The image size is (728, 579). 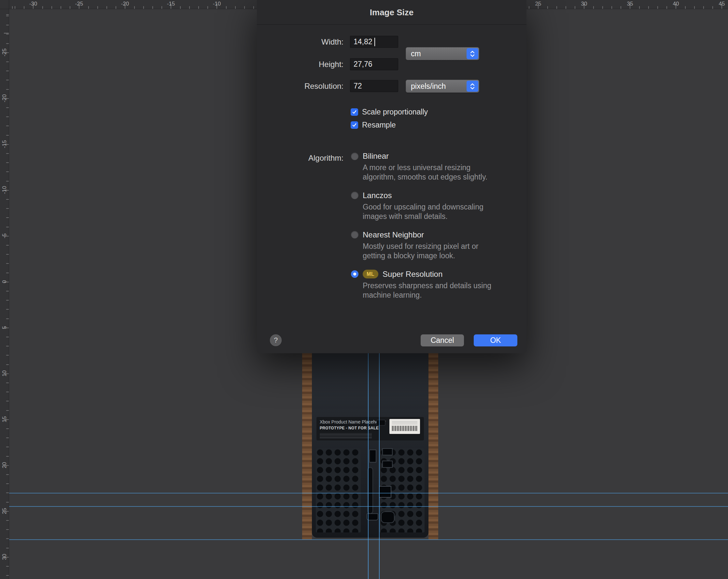 What do you see at coordinates (431, 246) in the screenshot?
I see `algorithm-option-nearest-neighbor: Nearest Neighbor Mostly used for resizin…` at bounding box center [431, 246].